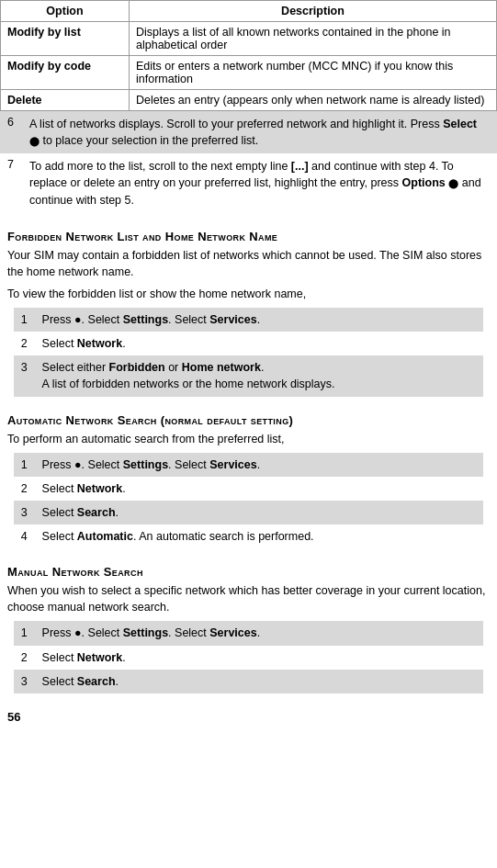 The image size is (497, 868). Describe the element at coordinates (248, 629) in the screenshot. I see `manual-section: Manual Network Search When you wish to s…` at that location.